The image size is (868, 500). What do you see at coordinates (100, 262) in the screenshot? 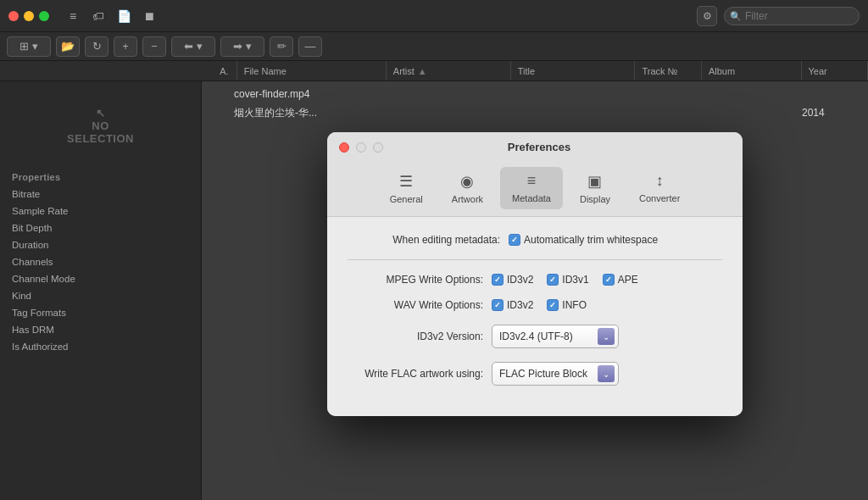
I see `sidebar-item-channels: Channels` at bounding box center [100, 262].